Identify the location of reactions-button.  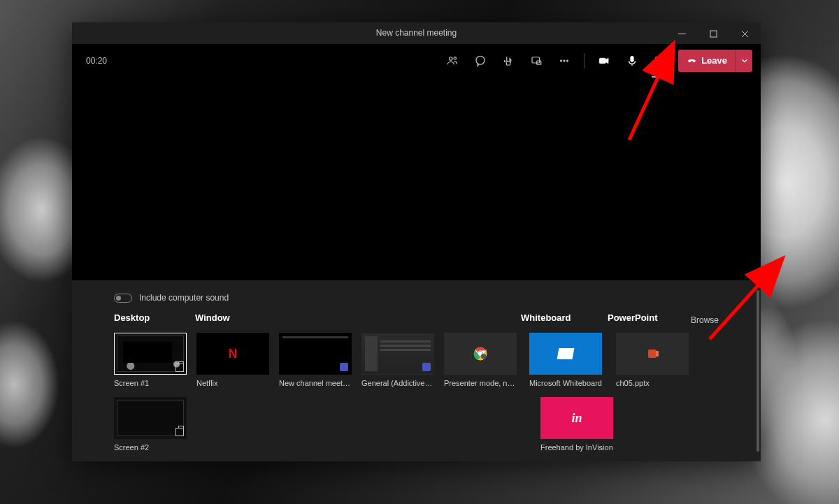
(508, 61).